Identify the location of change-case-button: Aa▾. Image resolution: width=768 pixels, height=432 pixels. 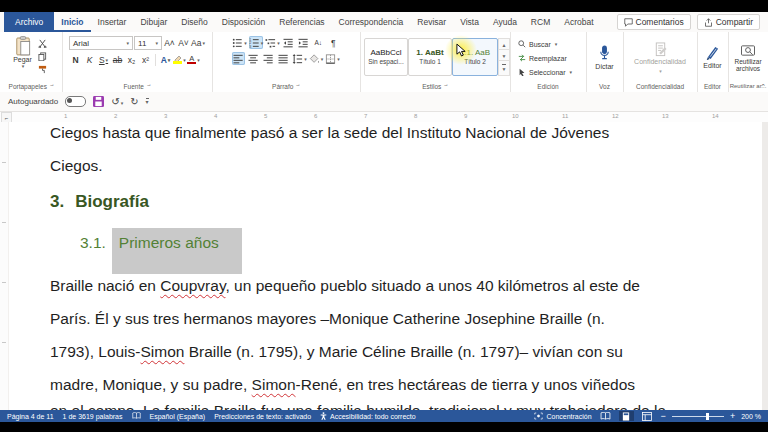
(198, 44).